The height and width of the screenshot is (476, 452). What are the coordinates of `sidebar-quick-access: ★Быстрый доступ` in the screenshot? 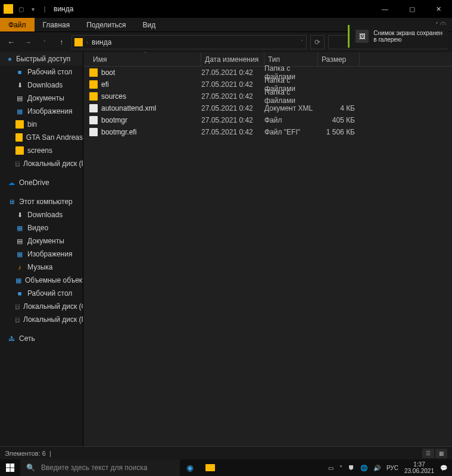 It's located at (42, 59).